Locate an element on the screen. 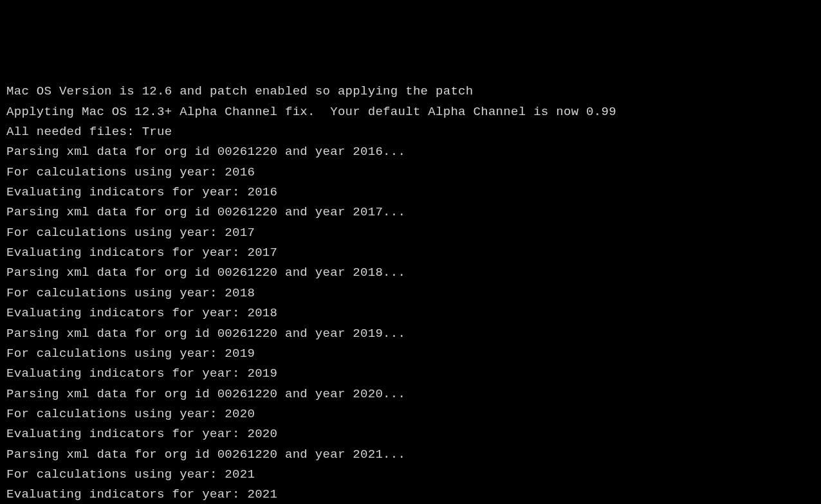 The image size is (821, 504). terminal-line: Applyting Mac OS 12.3+ Alpha Channel fix… is located at coordinates (410, 112).